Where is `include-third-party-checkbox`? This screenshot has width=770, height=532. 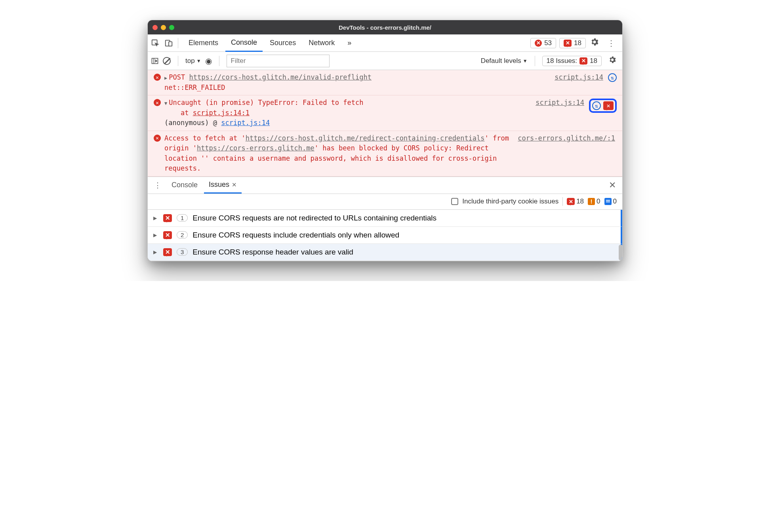 include-third-party-checkbox is located at coordinates (455, 201).